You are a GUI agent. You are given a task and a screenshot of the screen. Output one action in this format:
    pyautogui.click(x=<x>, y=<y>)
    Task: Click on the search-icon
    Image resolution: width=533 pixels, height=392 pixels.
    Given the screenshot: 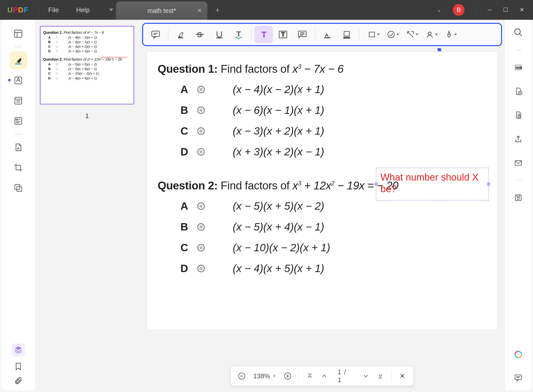 What is the action you would take?
    pyautogui.click(x=518, y=32)
    